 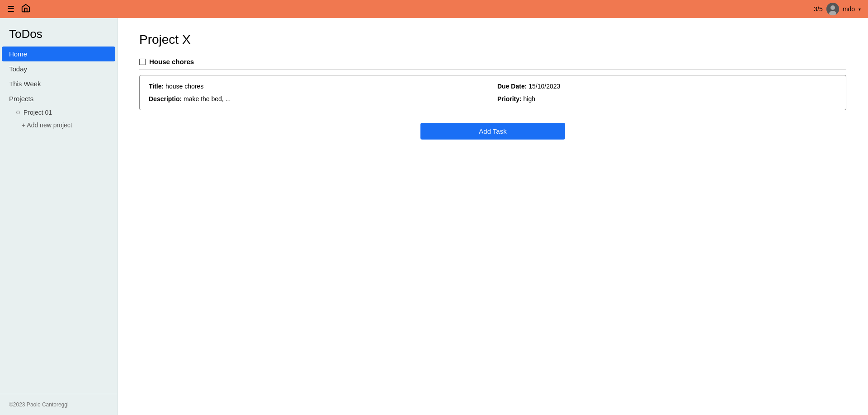 I want to click on navbar: ☰ 3/5 mdo ▾, so click(x=434, y=9).